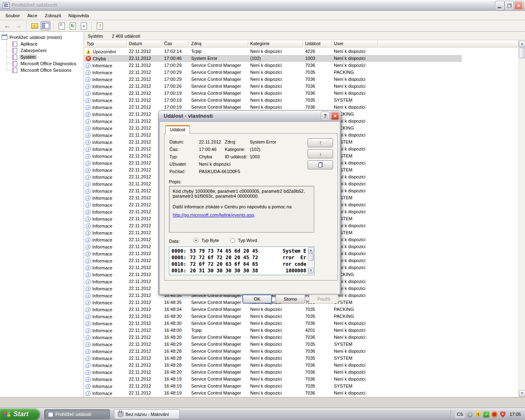 The image size is (525, 420). What do you see at coordinates (317, 379) in the screenshot?
I see `cell-udalost: 7036` at bounding box center [317, 379].